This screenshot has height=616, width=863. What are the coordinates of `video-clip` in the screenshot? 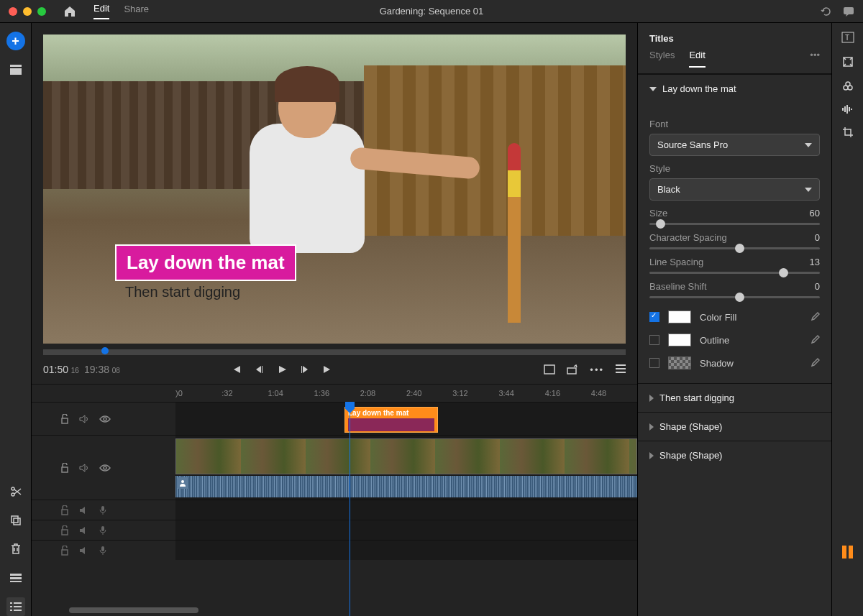 It's located at (406, 456).